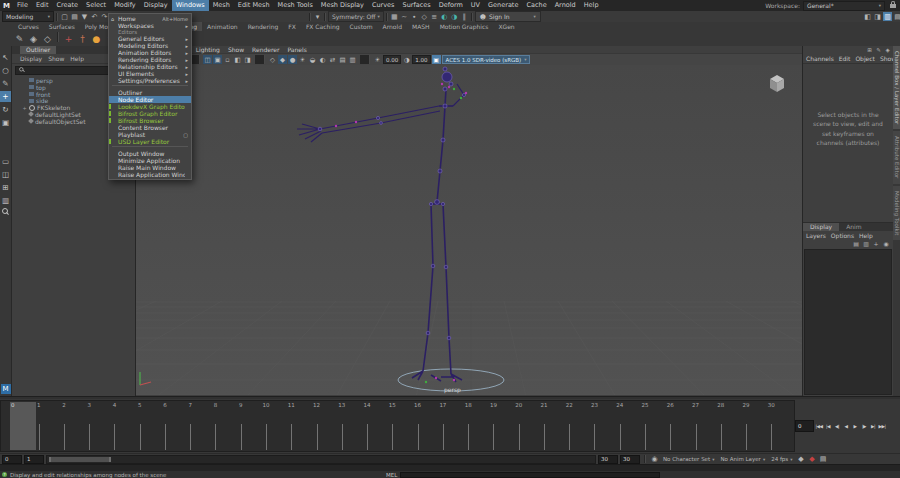 The height and width of the screenshot is (478, 900). What do you see at coordinates (6, 70) in the screenshot?
I see `lasso-tool: ○` at bounding box center [6, 70].